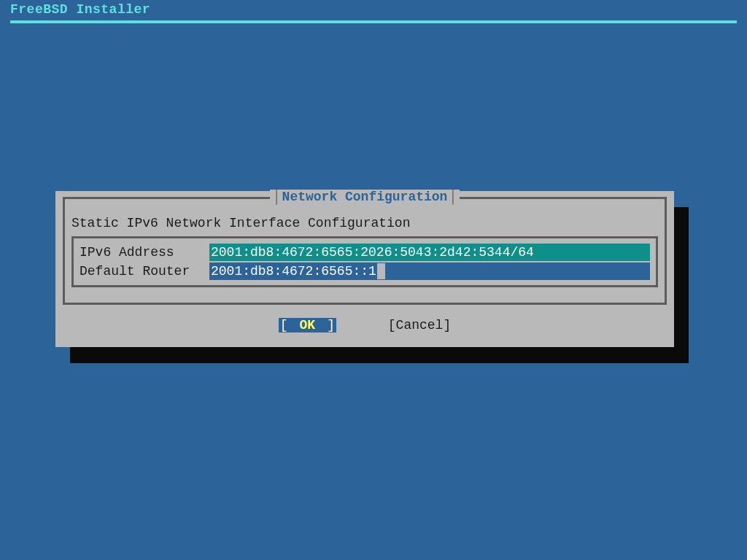  Describe the element at coordinates (430, 271) in the screenshot. I see `default-router-input: 2001:db8:4672:6565::1` at that location.